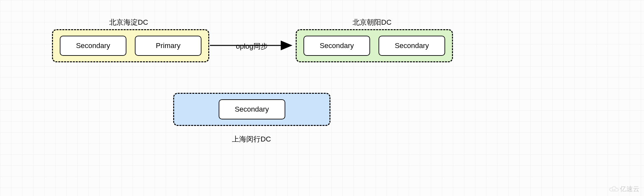 This screenshot has height=196, width=644. What do you see at coordinates (168, 46) in the screenshot?
I see `dc1-node-1: Primary` at bounding box center [168, 46].